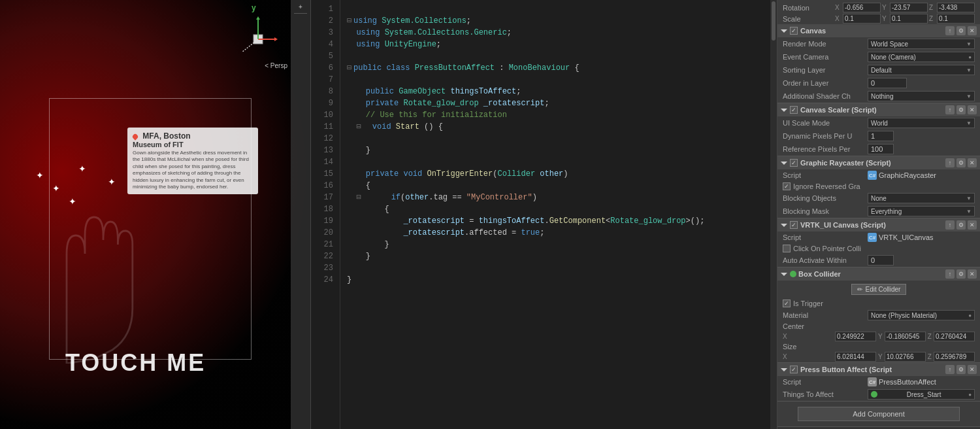  What do you see at coordinates (874, 394) in the screenshot?
I see `things-dot` at bounding box center [874, 394].